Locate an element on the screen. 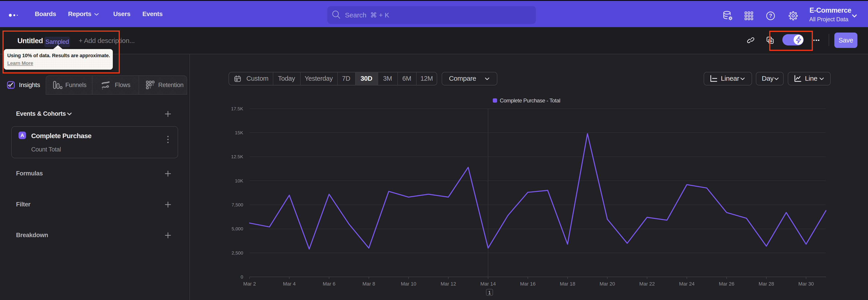 This screenshot has width=868, height=300. svg-text: 17.5K is located at coordinates (237, 109).